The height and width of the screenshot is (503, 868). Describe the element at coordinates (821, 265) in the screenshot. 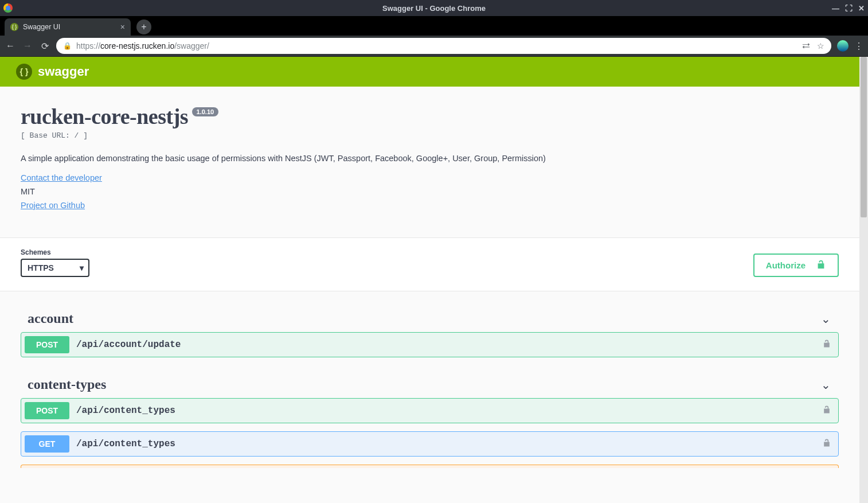

I see `unlock-icon` at that location.